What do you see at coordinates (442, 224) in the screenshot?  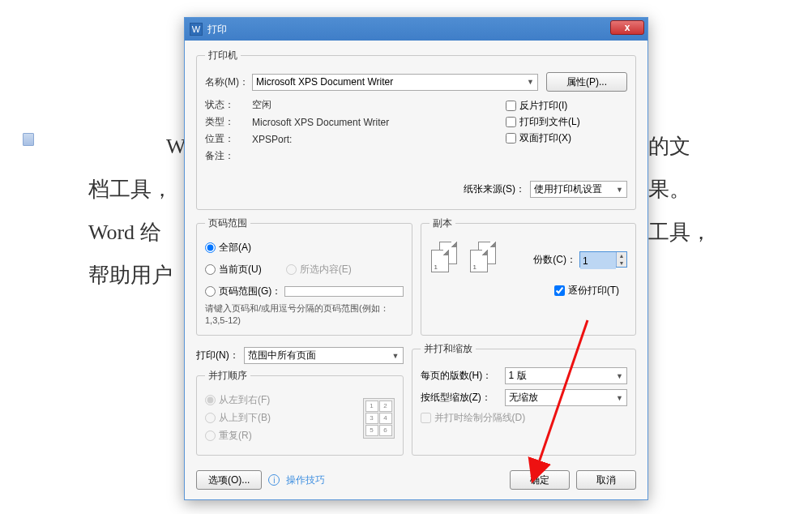 I see `copies-legend: 副本` at bounding box center [442, 224].